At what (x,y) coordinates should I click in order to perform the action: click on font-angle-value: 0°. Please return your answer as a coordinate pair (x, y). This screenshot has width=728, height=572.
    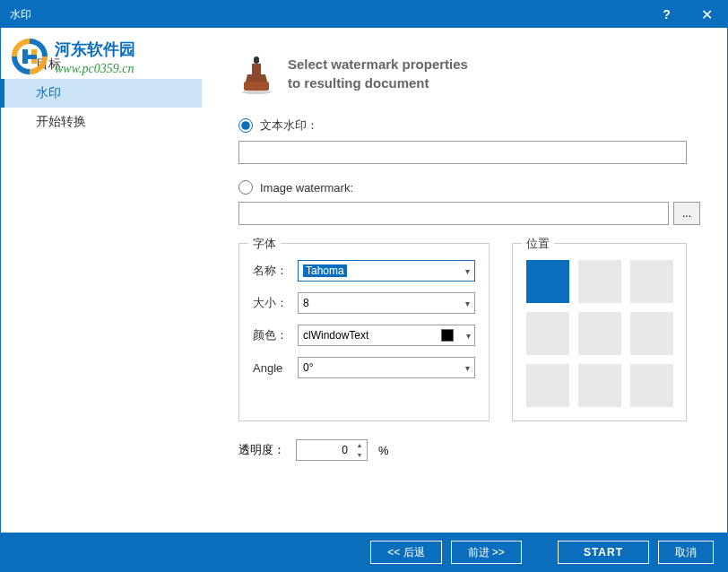
    Looking at the image, I should click on (308, 368).